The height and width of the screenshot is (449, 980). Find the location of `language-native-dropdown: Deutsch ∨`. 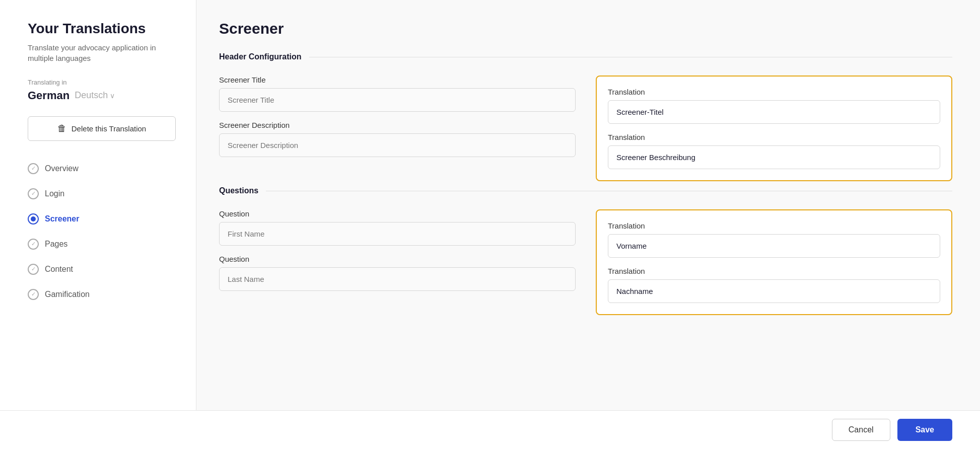

language-native-dropdown: Deutsch ∨ is located at coordinates (95, 96).